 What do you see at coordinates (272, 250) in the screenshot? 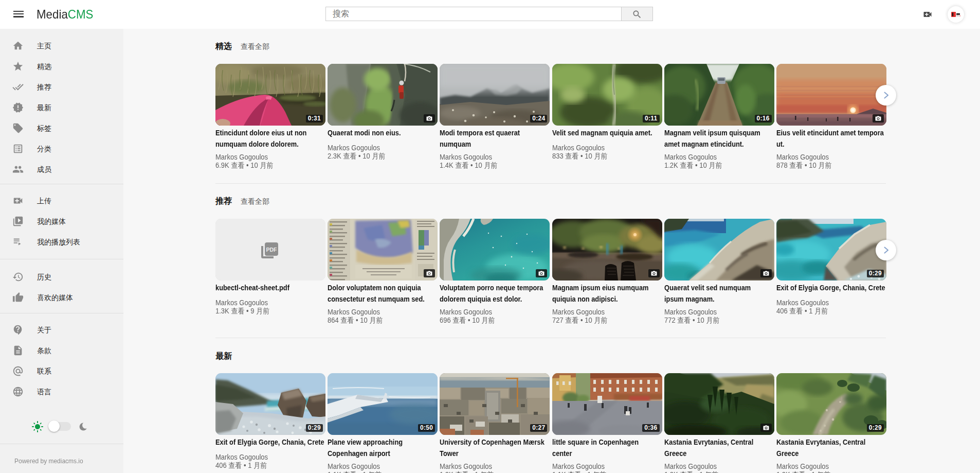
I see `svg-text: PDF` at bounding box center [272, 250].